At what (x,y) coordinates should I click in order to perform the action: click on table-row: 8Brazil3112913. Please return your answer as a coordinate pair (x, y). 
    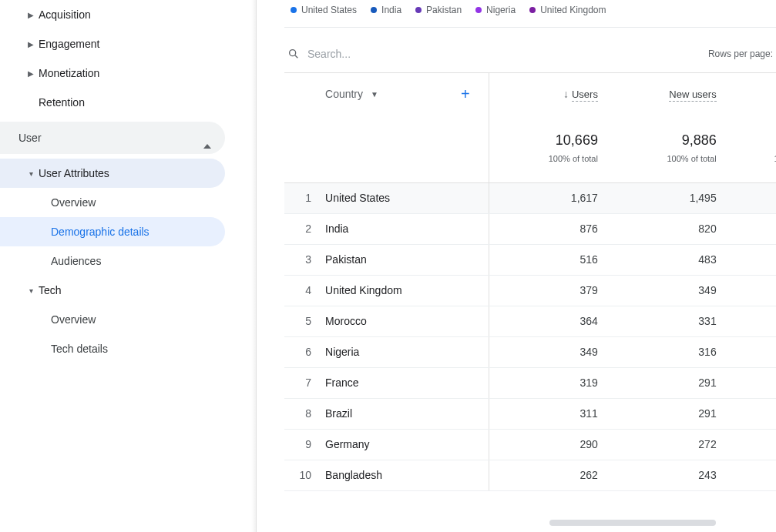
    Looking at the image, I should click on (530, 413).